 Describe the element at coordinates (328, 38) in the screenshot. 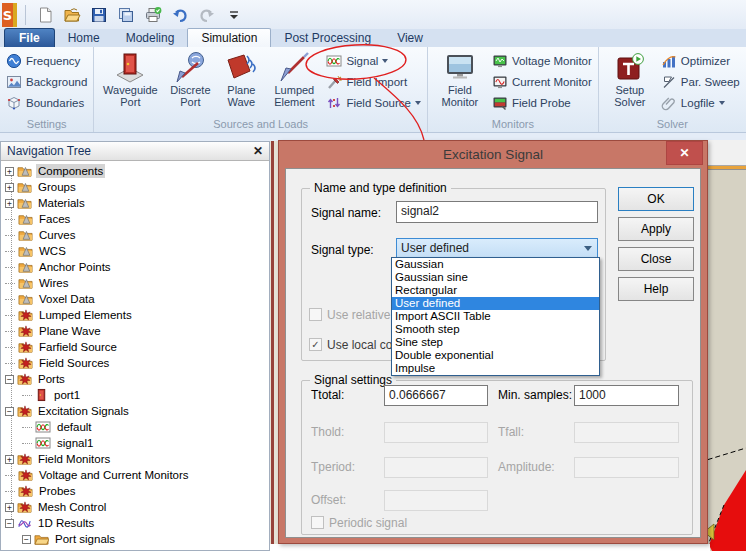

I see `tab-post-processing: Post Processing` at that location.